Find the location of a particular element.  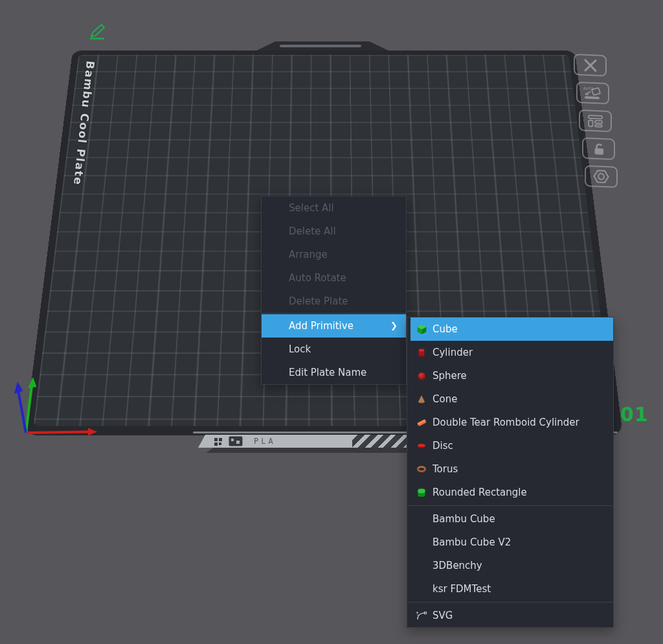

axis-z is located at coordinates (23, 412).